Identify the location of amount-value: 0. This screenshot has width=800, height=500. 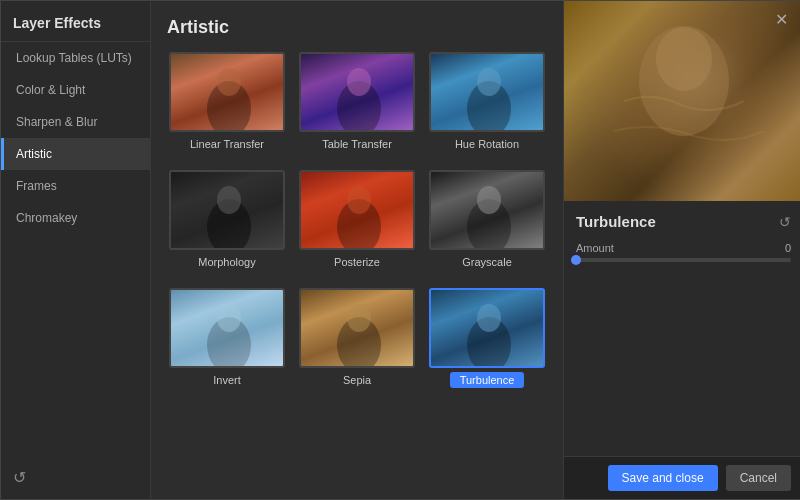
(788, 248).